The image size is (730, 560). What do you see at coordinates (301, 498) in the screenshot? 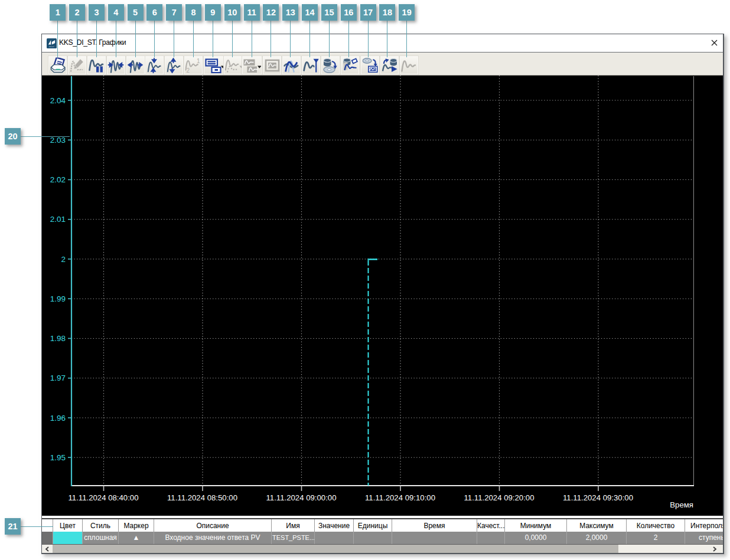
I see `svg-text: 11.11.2024 09:00:00` at bounding box center [301, 498].